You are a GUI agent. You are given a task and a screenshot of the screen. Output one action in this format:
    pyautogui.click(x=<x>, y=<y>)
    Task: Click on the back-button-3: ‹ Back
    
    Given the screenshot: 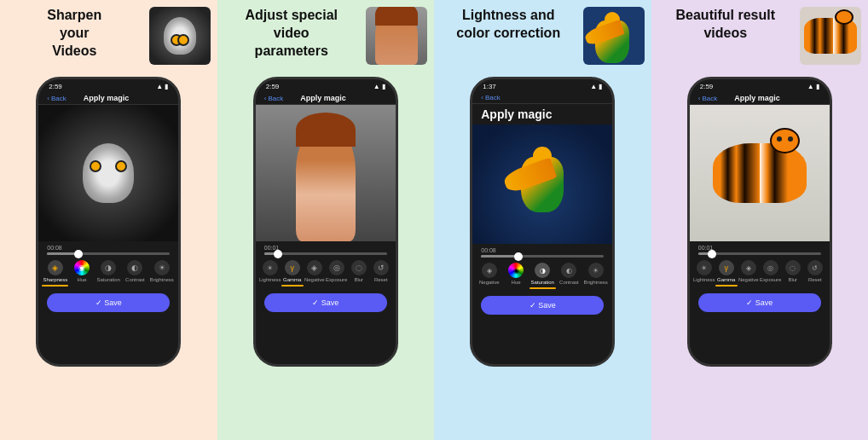 What is the action you would take?
    pyautogui.click(x=490, y=97)
    